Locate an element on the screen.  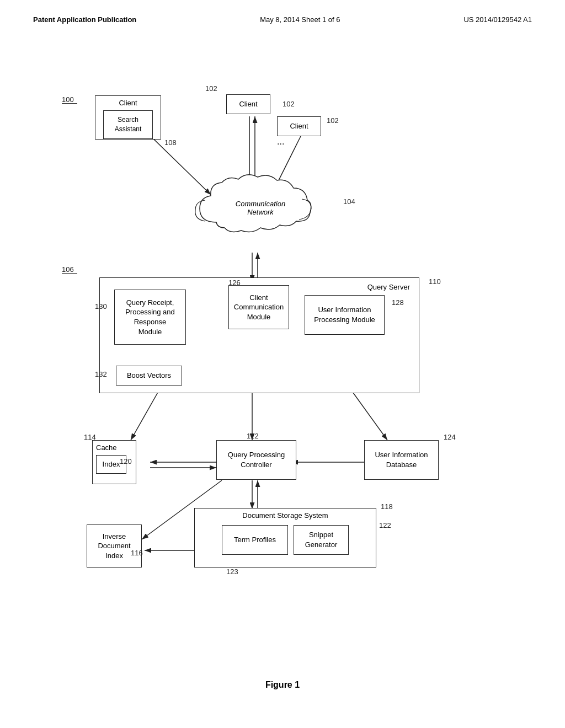
uid-label: User InformationDatabase is located at coordinates (401, 460).